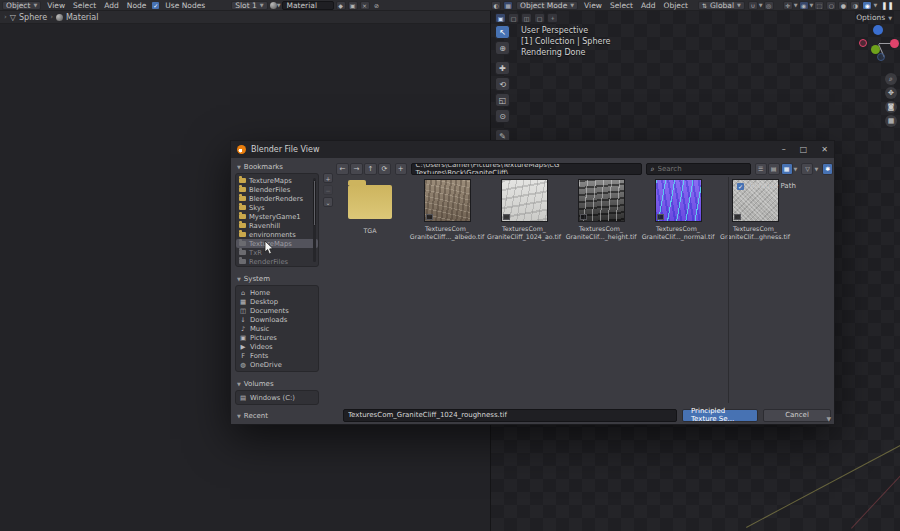  I want to click on normal-thumbnail, so click(678, 200).